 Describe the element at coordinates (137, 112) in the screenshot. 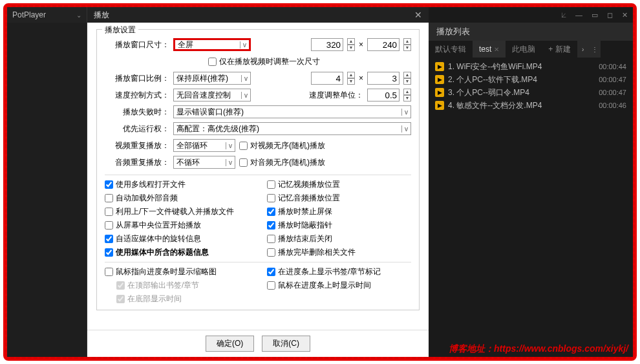

I see `fail-label: 播放失败时：` at that location.